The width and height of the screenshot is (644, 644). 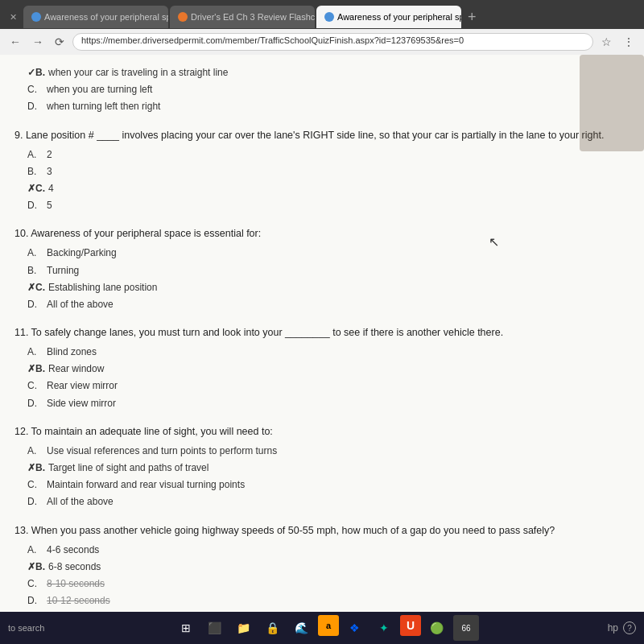 I want to click on tab-2-icon, so click(x=183, y=17).